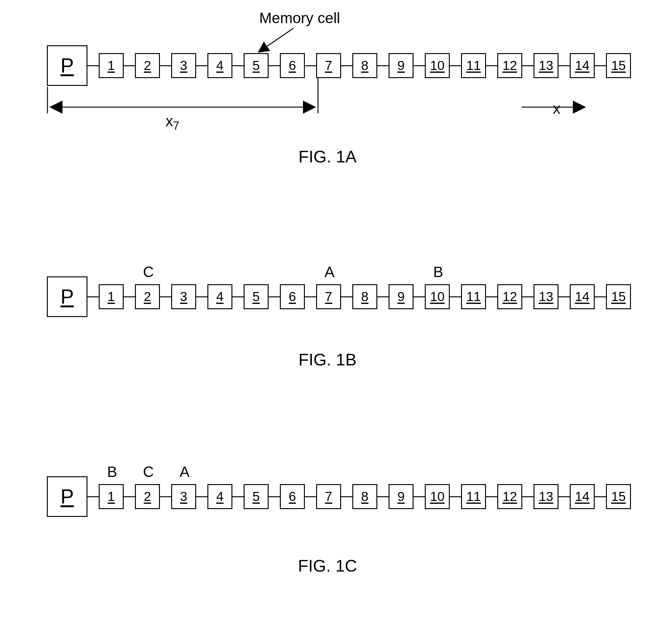 The height and width of the screenshot is (644, 655). I want to click on memory-cell-1: 1, so click(111, 297).